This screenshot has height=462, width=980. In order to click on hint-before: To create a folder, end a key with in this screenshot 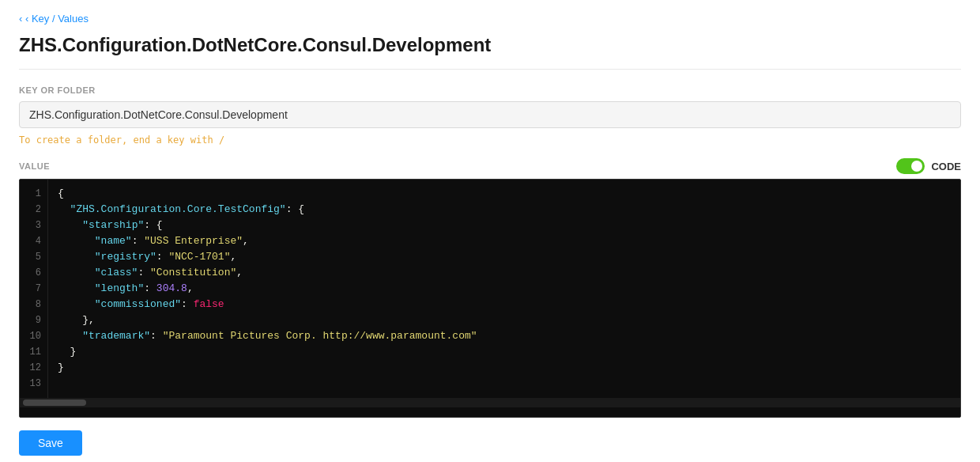, I will do `click(119, 140)`.